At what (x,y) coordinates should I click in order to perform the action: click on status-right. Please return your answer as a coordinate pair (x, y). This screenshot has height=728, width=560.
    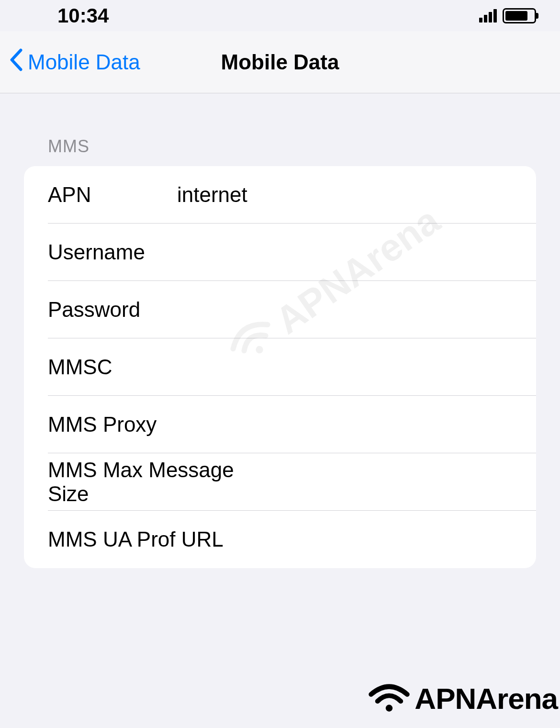
    Looking at the image, I should click on (507, 16).